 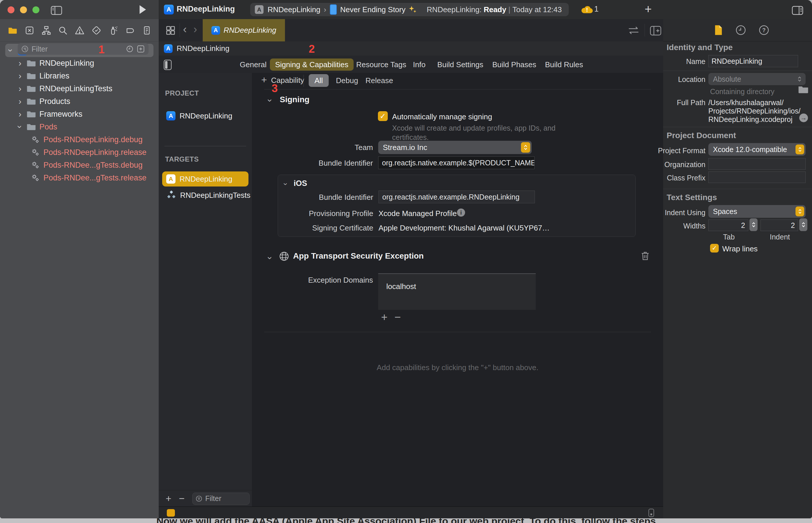 What do you see at coordinates (587, 9) in the screenshot?
I see `warning-cloud-icon: !` at bounding box center [587, 9].